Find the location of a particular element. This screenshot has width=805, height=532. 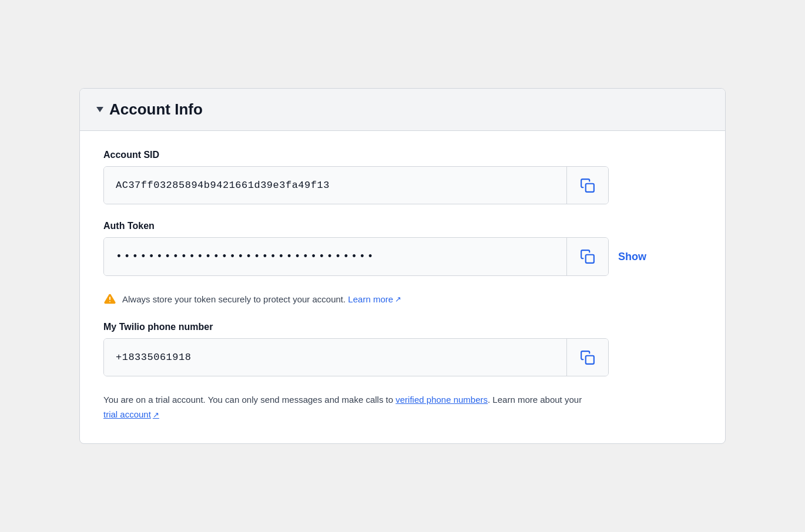

auth-token-value: •••••••••••••••••••••••••••••••• is located at coordinates (336, 257).